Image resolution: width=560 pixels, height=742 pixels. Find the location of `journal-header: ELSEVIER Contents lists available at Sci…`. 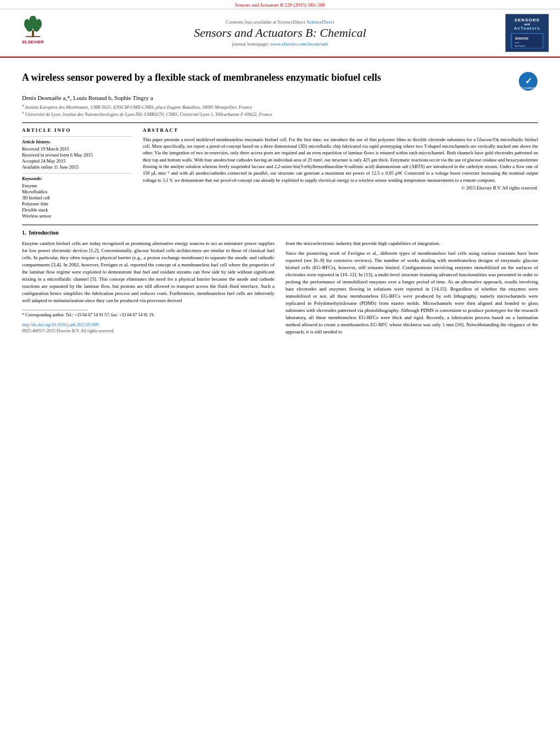

journal-header: ELSEVIER Contents lists available at Sci… is located at coordinates (280, 34).